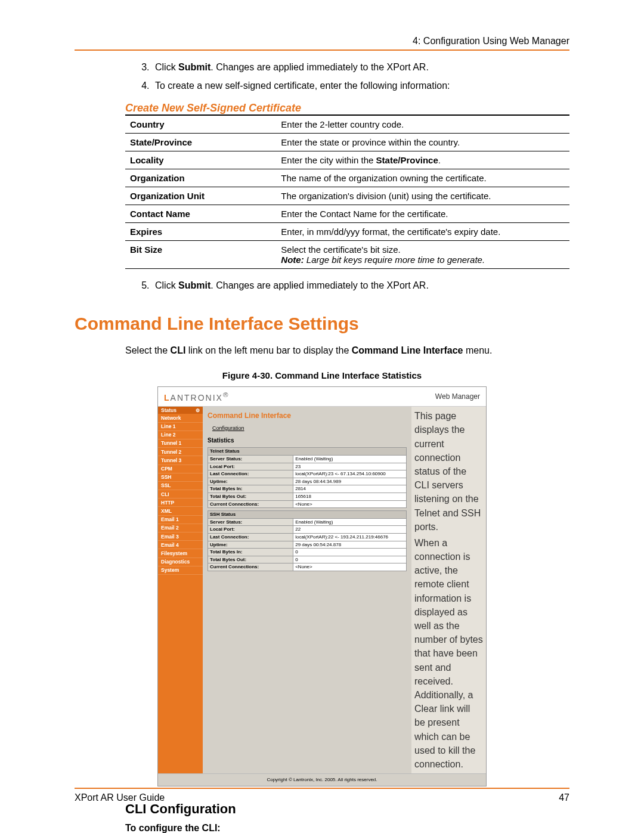 This screenshot has height=833, width=644. What do you see at coordinates (180, 545) in the screenshot?
I see `sidebar-item-email4: Email 4` at bounding box center [180, 545].